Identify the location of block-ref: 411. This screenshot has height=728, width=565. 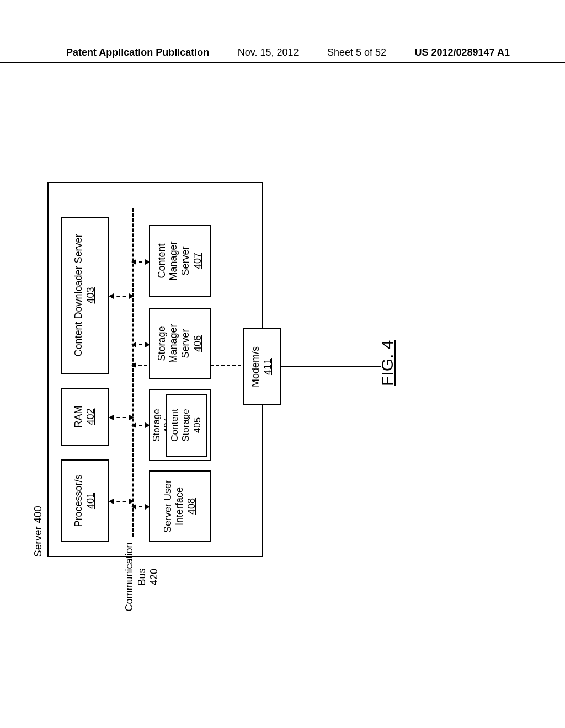
(268, 367).